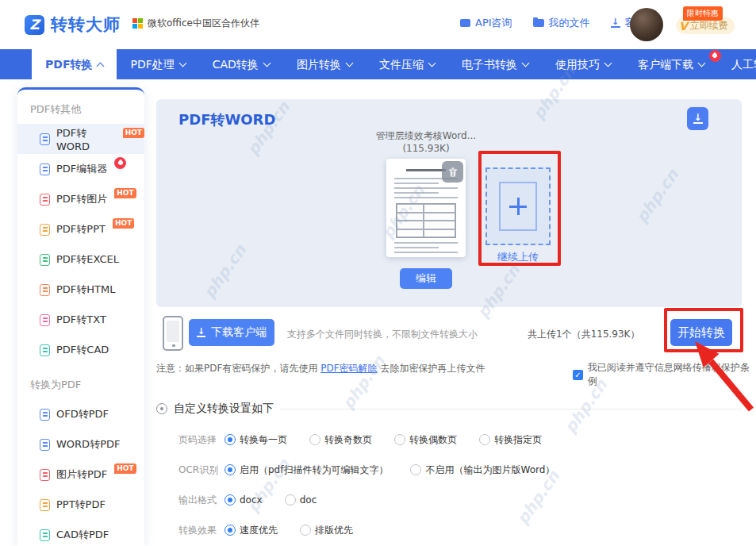 This screenshot has height=546, width=756. What do you see at coordinates (301, 500) in the screenshot?
I see `radio-option: doc` at bounding box center [301, 500].